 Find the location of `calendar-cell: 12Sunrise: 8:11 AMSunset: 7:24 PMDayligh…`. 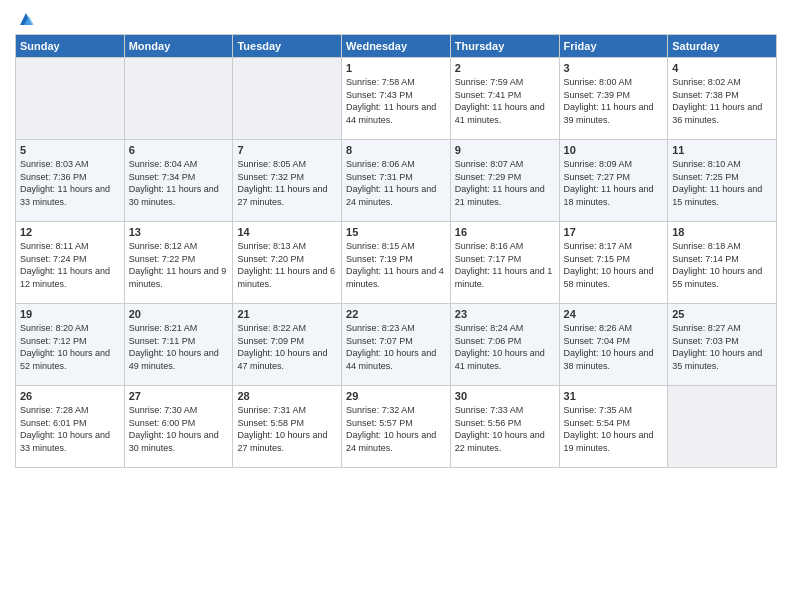

calendar-cell: 12Sunrise: 8:11 AMSunset: 7:24 PMDayligh… is located at coordinates (70, 263).